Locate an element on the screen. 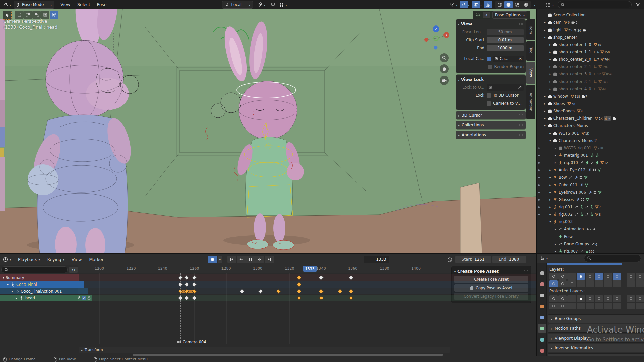  outliner-row: ▸Cube.011 is located at coordinates (590, 185).